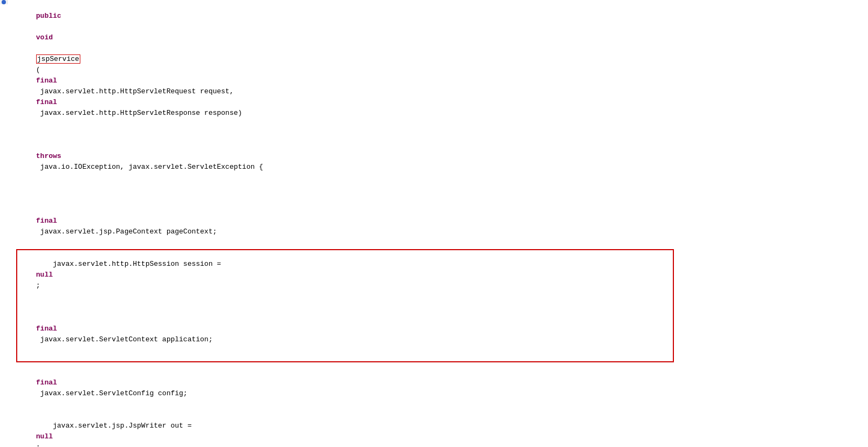  What do you see at coordinates (438, 275) in the screenshot?
I see `line-content-5: javax.servlet.http.HttpSession session =…` at bounding box center [438, 275].